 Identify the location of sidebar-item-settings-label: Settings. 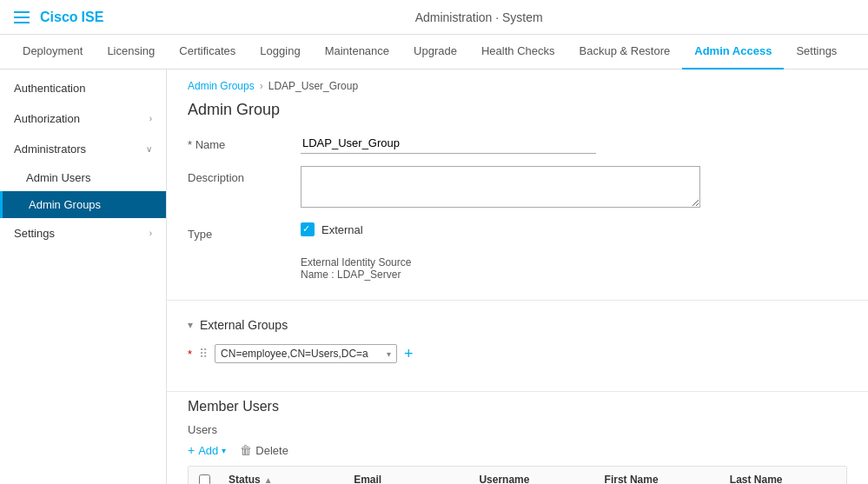
(35, 233).